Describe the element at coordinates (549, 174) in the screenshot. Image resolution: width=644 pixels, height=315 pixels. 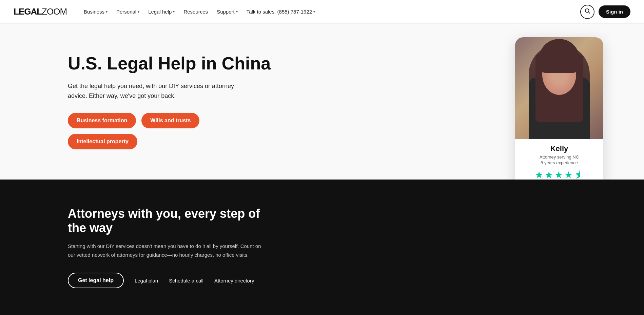
I see `star-2: ★` at that location.